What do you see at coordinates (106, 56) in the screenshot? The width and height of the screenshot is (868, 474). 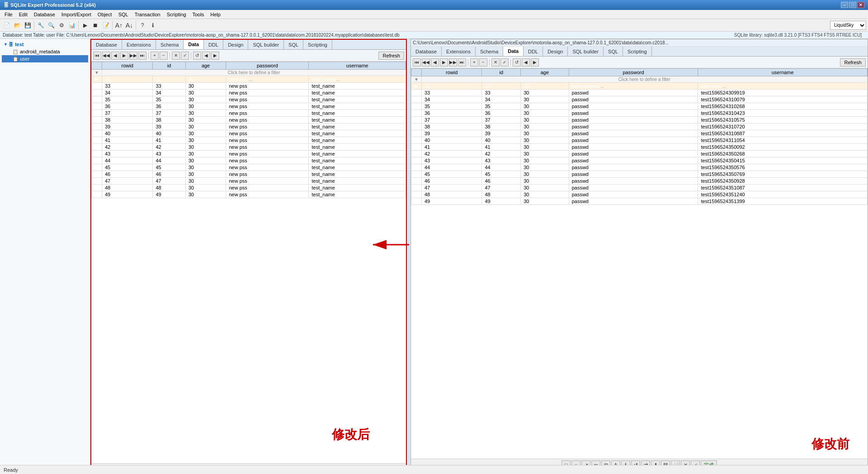 I see `nav-prev-prev-left: ◀◀` at bounding box center [106, 56].